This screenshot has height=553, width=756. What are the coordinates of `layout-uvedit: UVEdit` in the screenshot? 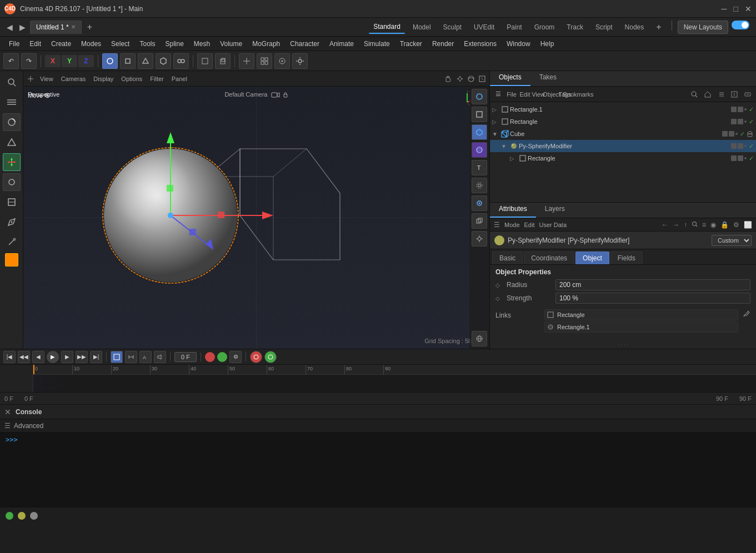 It's located at (484, 27).